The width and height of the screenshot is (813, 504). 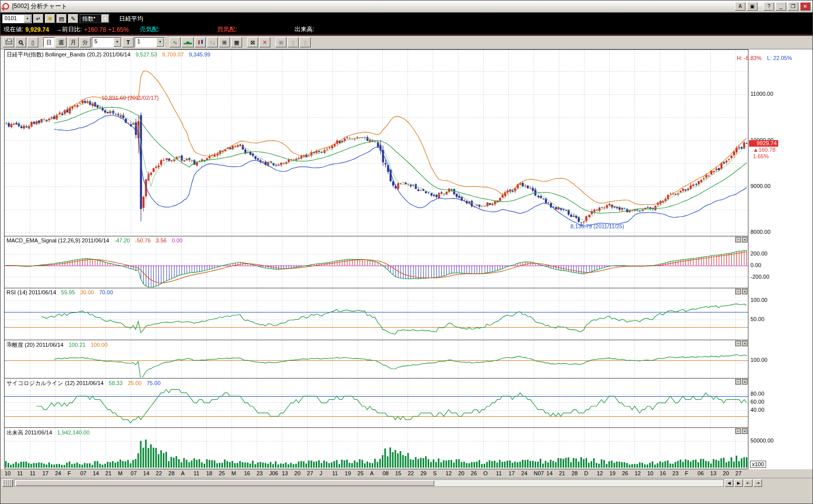 I want to click on volume-label: 出来高:, so click(x=305, y=29).